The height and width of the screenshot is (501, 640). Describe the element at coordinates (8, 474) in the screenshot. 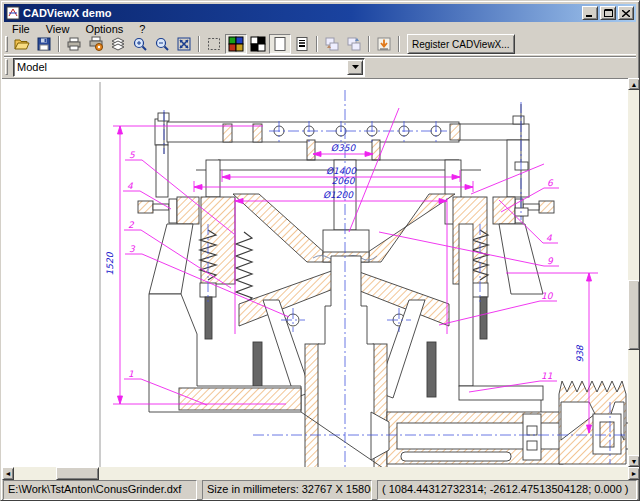

I see `scroll-left-button: ◄` at that location.